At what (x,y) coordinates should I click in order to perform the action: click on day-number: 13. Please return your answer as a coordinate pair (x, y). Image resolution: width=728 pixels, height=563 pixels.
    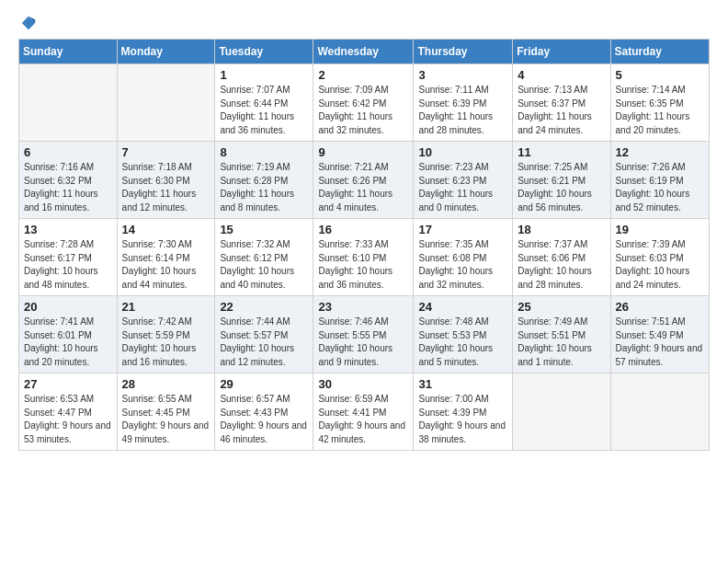
    Looking at the image, I should click on (68, 230).